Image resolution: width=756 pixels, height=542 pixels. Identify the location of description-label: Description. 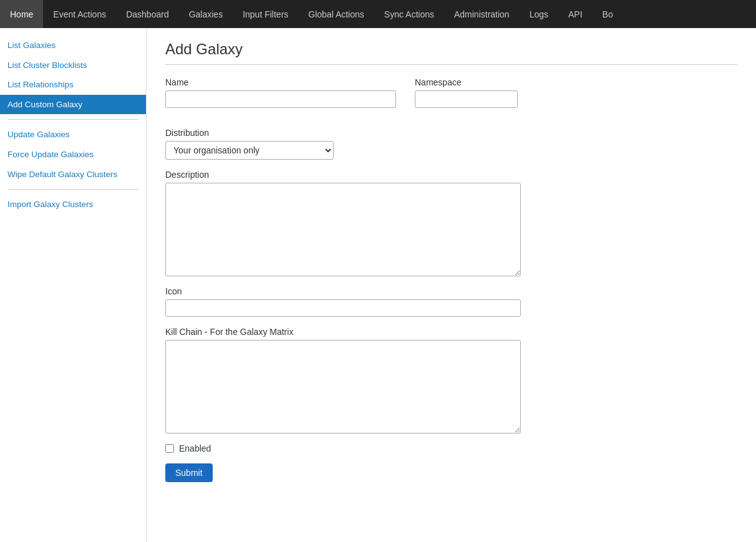
(452, 175).